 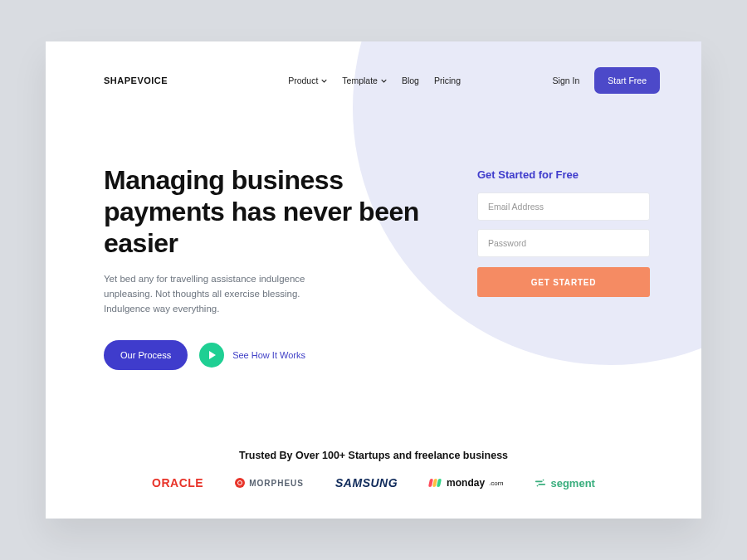 What do you see at coordinates (374, 483) in the screenshot?
I see `brand-logos: ORACLE MORPHEUS SAMSUNG monday.com segme…` at bounding box center [374, 483].